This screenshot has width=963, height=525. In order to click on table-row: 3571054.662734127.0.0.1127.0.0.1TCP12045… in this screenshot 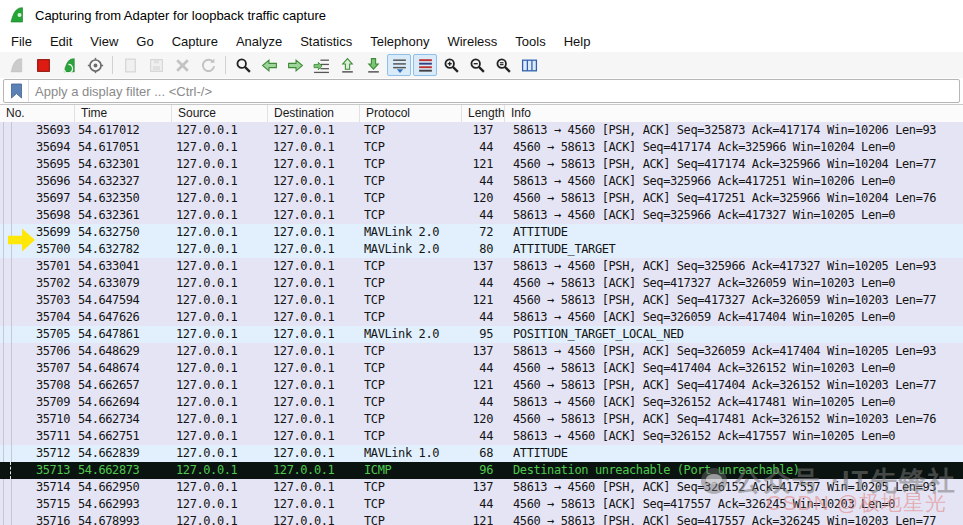, I will do `click(482, 420)`.